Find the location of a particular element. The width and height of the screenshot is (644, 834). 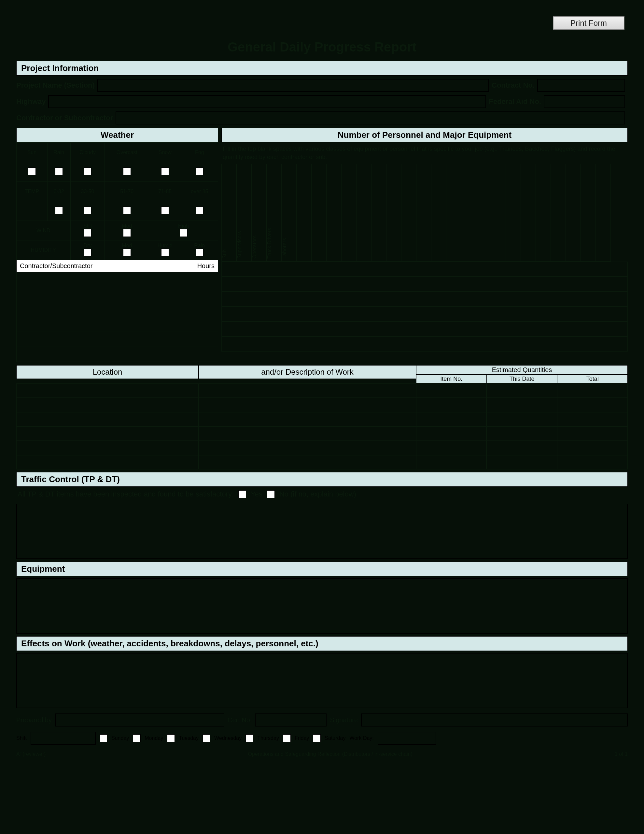

checkbox-wednesday is located at coordinates (206, 738).